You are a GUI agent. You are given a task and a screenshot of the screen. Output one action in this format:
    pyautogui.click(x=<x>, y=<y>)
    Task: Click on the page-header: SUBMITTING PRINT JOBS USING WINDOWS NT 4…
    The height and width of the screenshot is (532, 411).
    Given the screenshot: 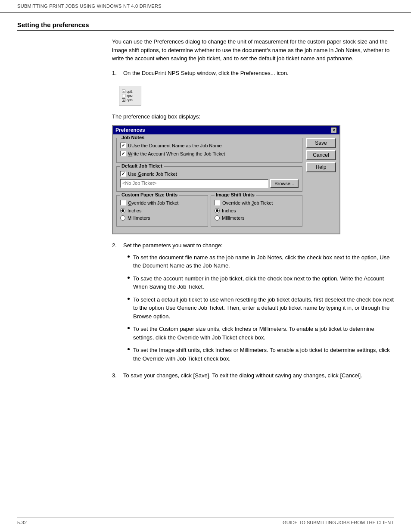 What is the action you would take?
    pyautogui.click(x=206, y=6)
    